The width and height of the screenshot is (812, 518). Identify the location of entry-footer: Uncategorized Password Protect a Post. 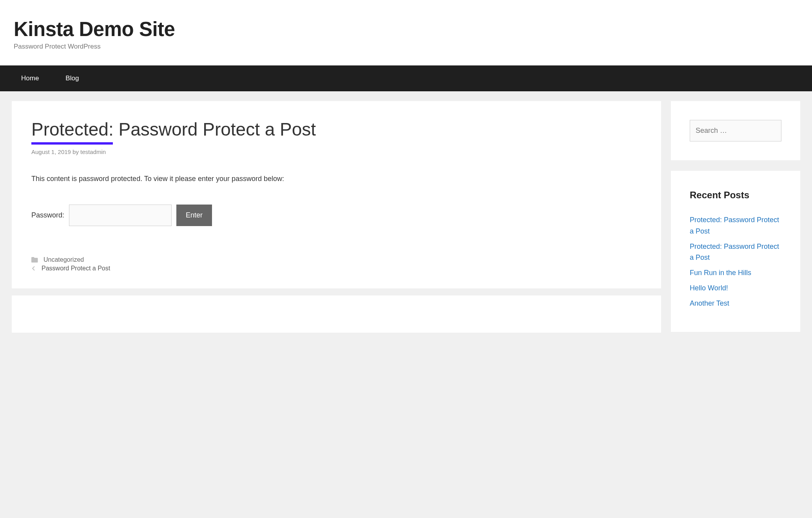
(336, 264).